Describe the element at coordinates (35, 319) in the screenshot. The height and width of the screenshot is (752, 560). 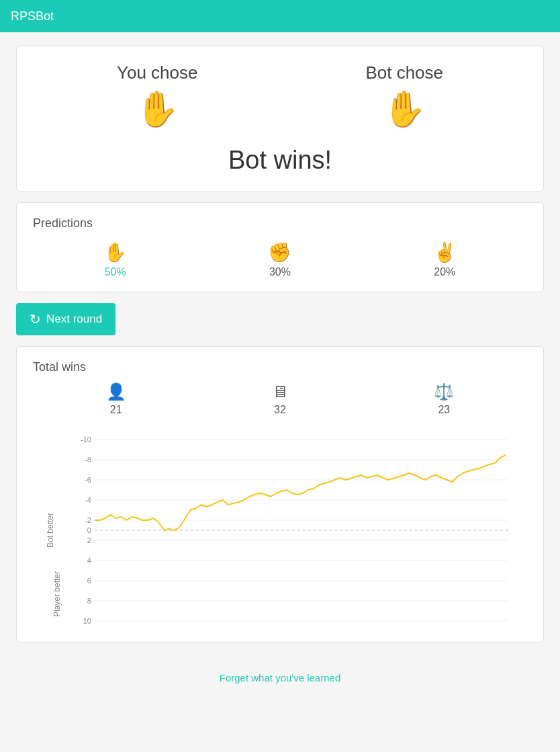
I see `refresh-icon: ↻` at that location.